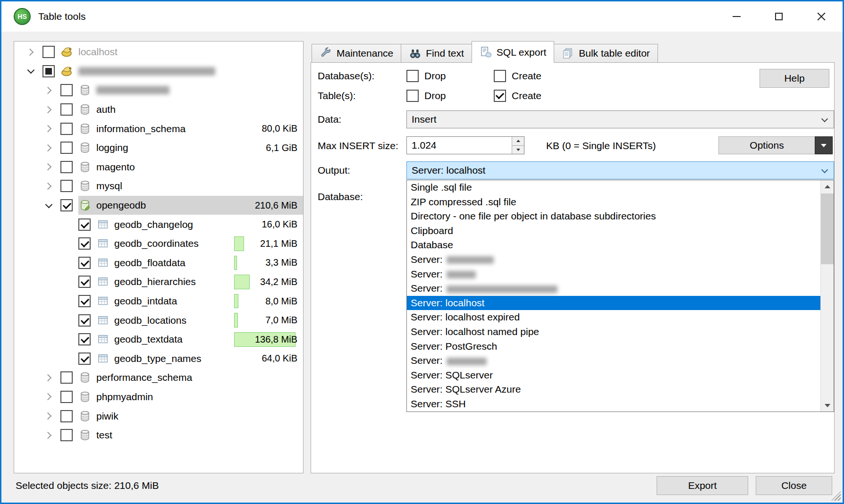 The height and width of the screenshot is (504, 844). Describe the element at coordinates (159, 244) in the screenshot. I see `tree-row: geodb_coordinates21,1 MiB` at that location.